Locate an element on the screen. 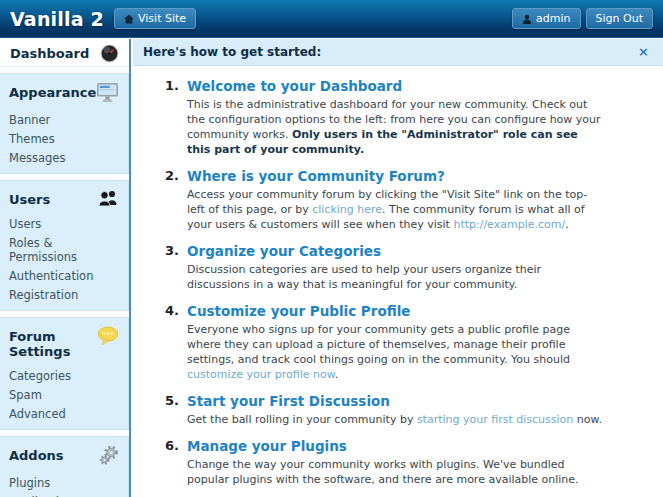  customize-profile-link: customize your profile now is located at coordinates (261, 374).